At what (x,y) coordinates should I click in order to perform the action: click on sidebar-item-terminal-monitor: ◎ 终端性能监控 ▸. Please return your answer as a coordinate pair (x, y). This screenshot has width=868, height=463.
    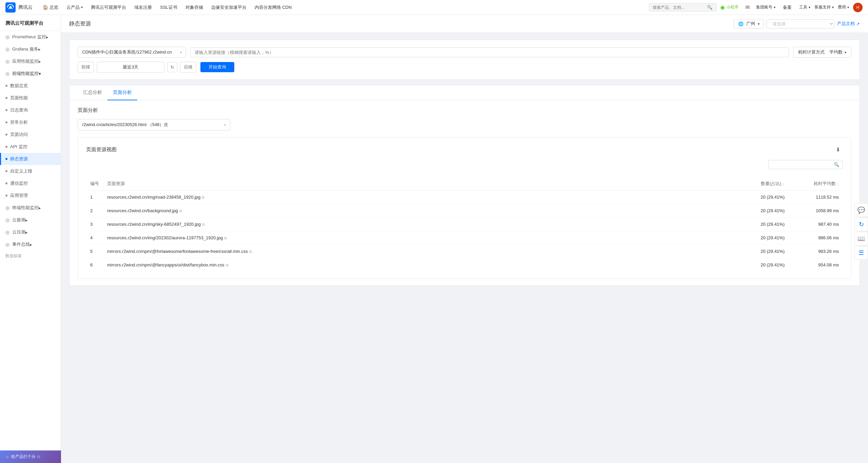
    Looking at the image, I should click on (31, 208).